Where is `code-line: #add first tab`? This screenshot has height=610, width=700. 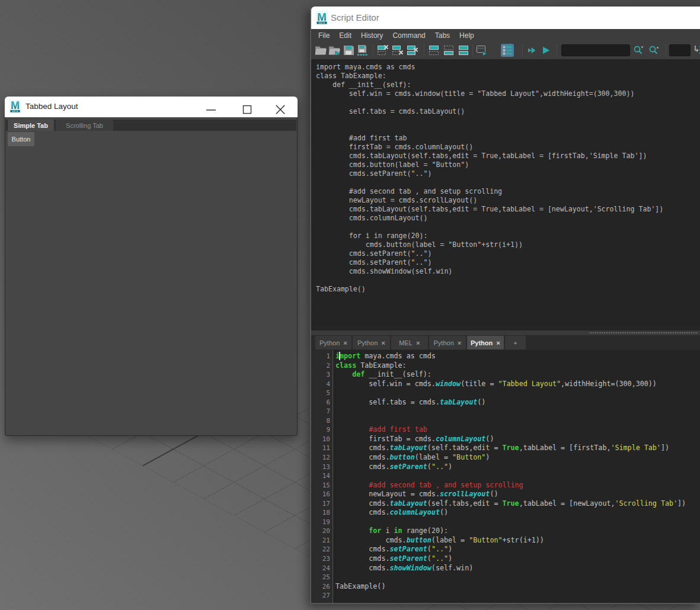
code-line: #add first tab is located at coordinates (518, 430).